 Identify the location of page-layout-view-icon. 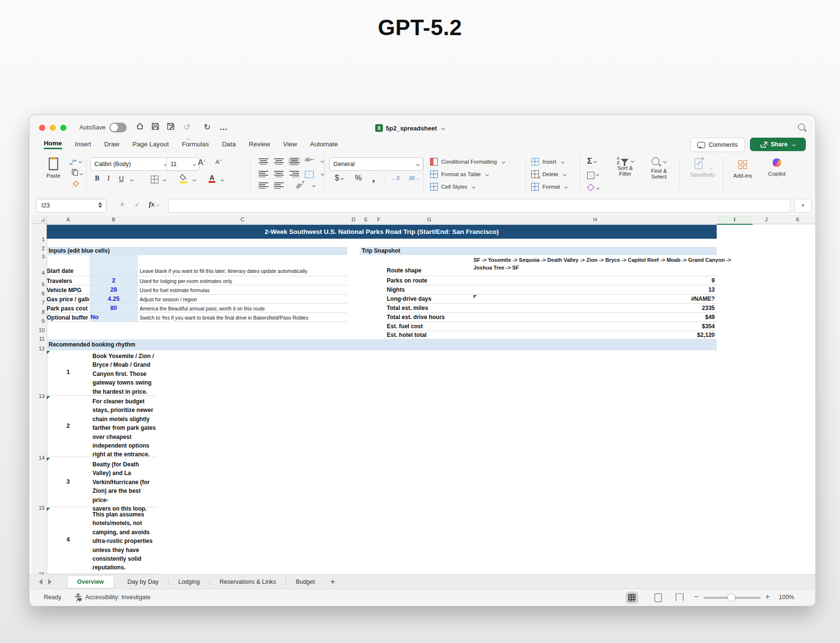
(658, 598).